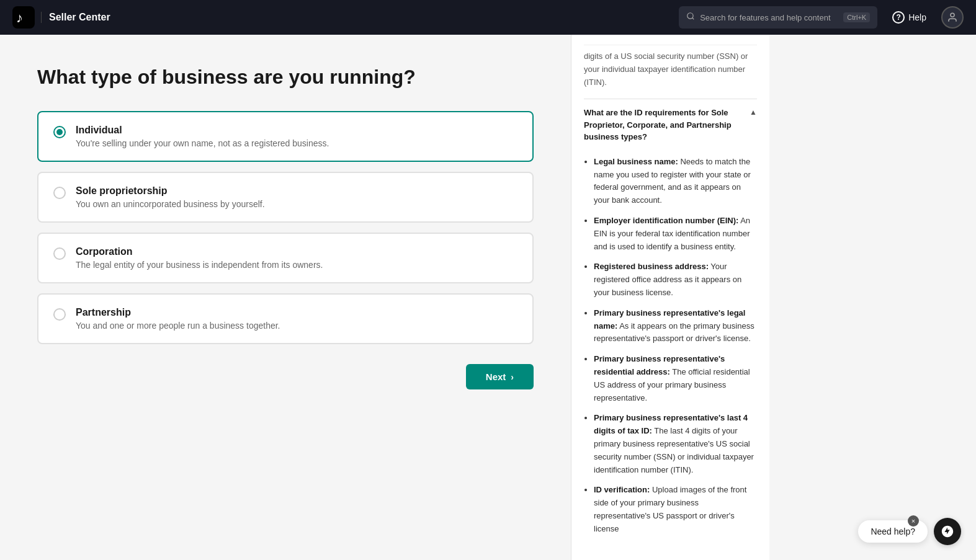  I want to click on list-item: Registered business address: Your regist…, so click(675, 280).